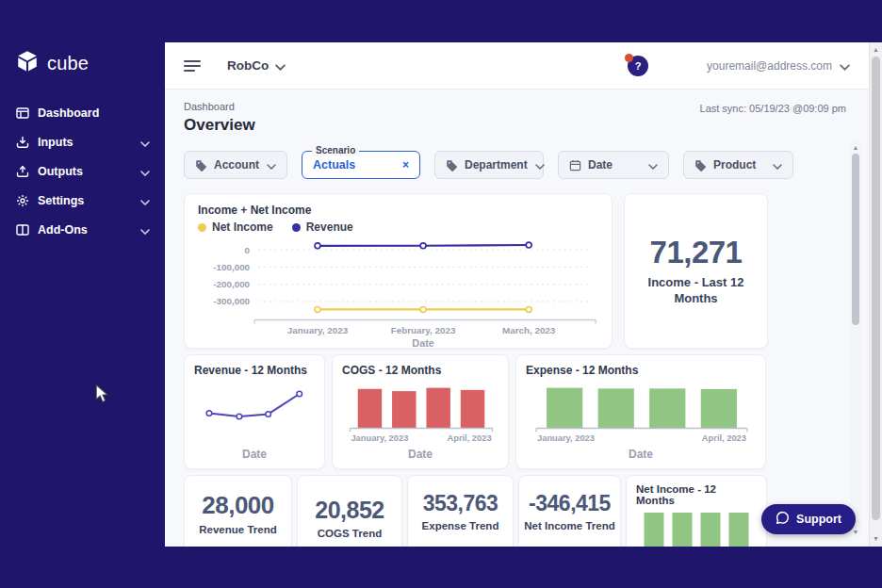 This screenshot has height=588, width=882. Describe the element at coordinates (808, 519) in the screenshot. I see `support-button: Support` at that location.